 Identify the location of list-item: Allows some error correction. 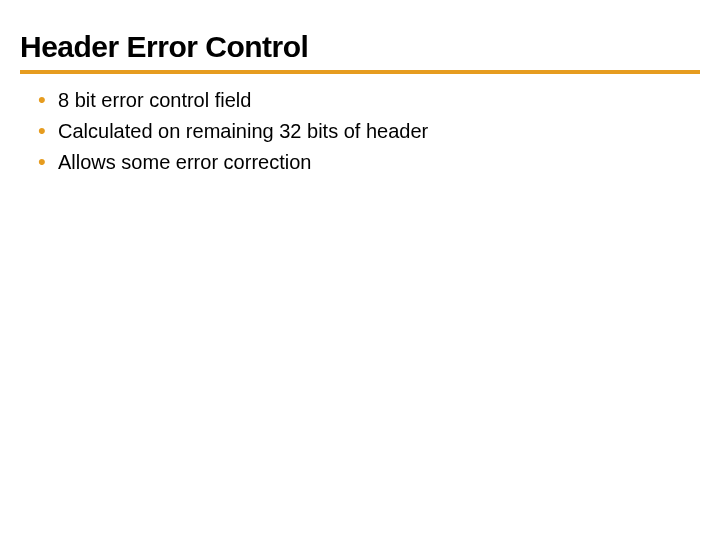
(369, 162).